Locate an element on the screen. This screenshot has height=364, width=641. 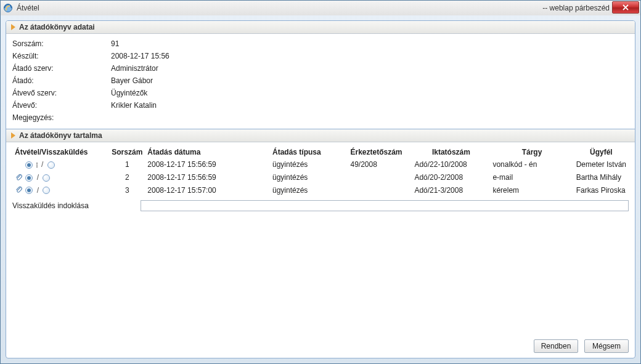
button-row: Rendben Mégsem is located at coordinates (320, 347).